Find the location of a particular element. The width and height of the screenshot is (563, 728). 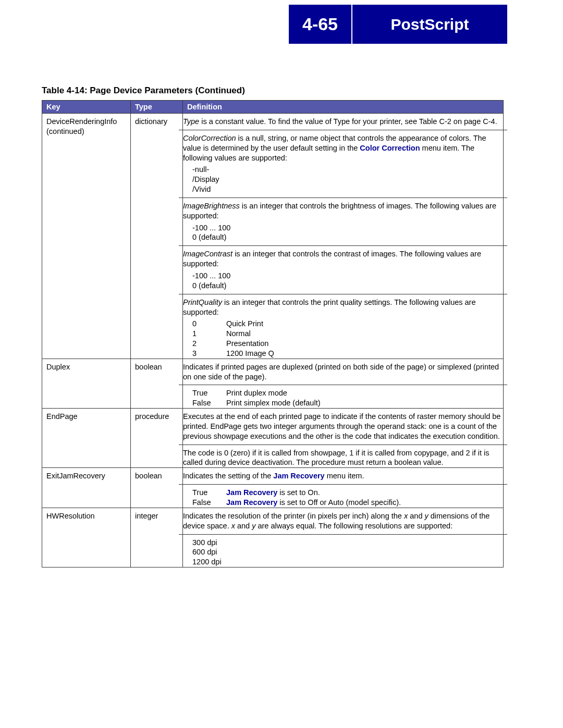

italic-term: PrintQuality is located at coordinates (202, 302).